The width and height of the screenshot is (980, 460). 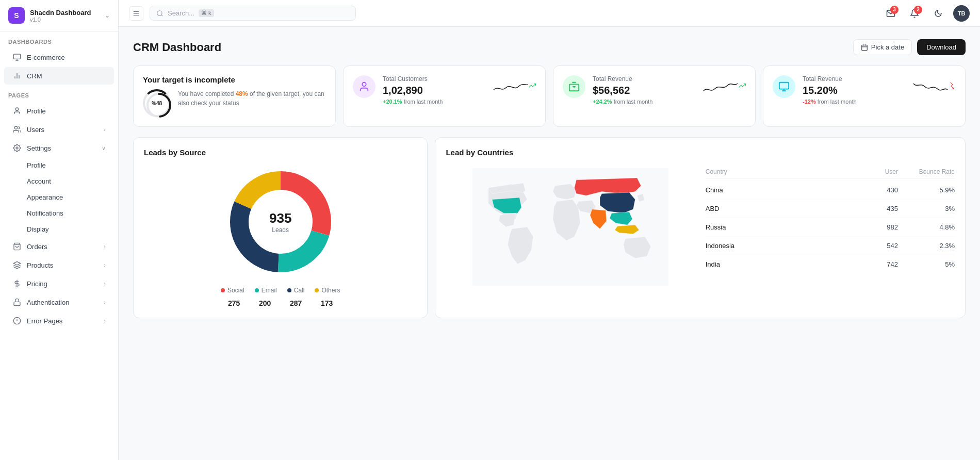 I want to click on table-row: China 430 5.9%, so click(x=830, y=190).